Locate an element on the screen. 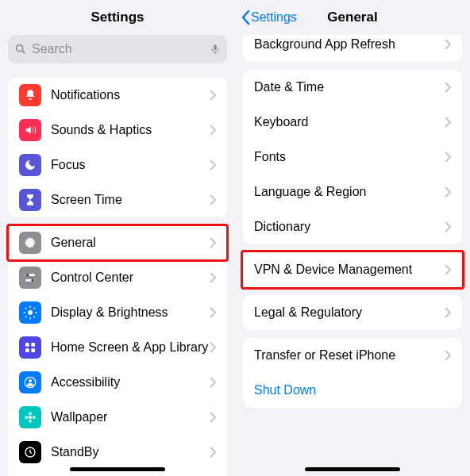 This screenshot has height=476, width=470. hourglass-icon is located at coordinates (30, 200).